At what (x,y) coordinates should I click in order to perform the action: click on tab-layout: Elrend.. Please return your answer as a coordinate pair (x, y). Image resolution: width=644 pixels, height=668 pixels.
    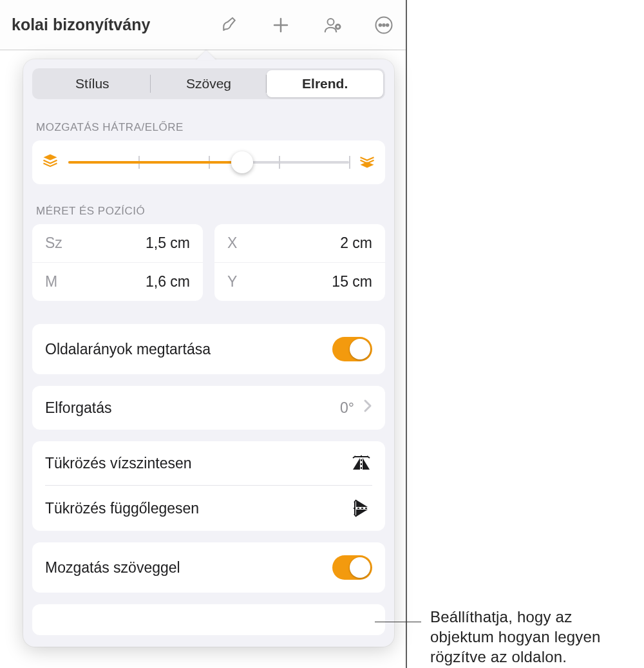
    Looking at the image, I should click on (325, 84).